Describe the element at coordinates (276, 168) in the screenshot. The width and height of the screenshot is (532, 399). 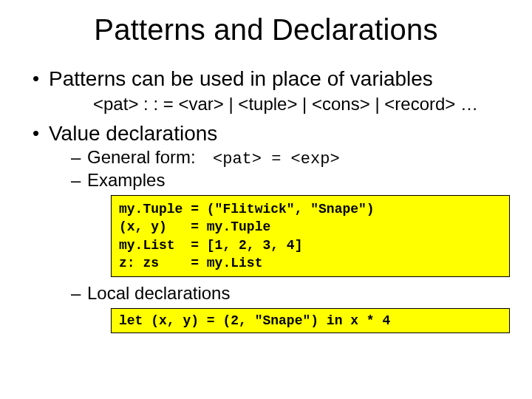
I see `sub-list: General form: <pat> = <exp> Examples` at that location.